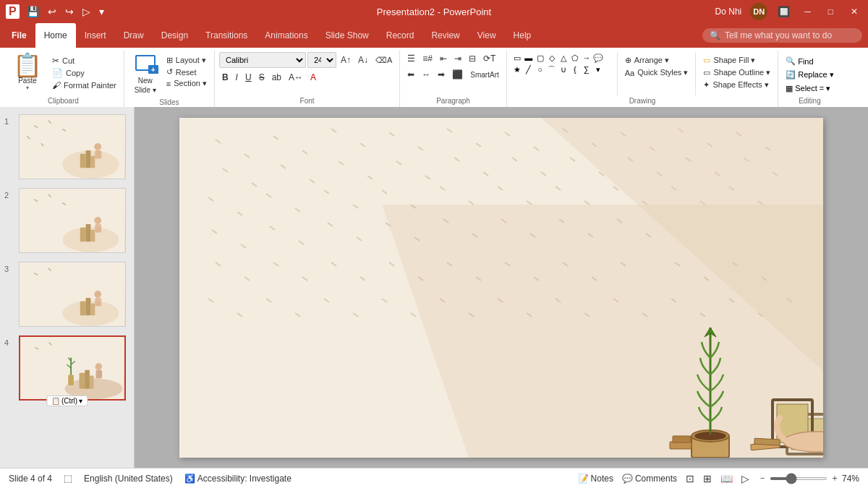  Describe the element at coordinates (783, 35) in the screenshot. I see `search-box: 🔍` at that location.